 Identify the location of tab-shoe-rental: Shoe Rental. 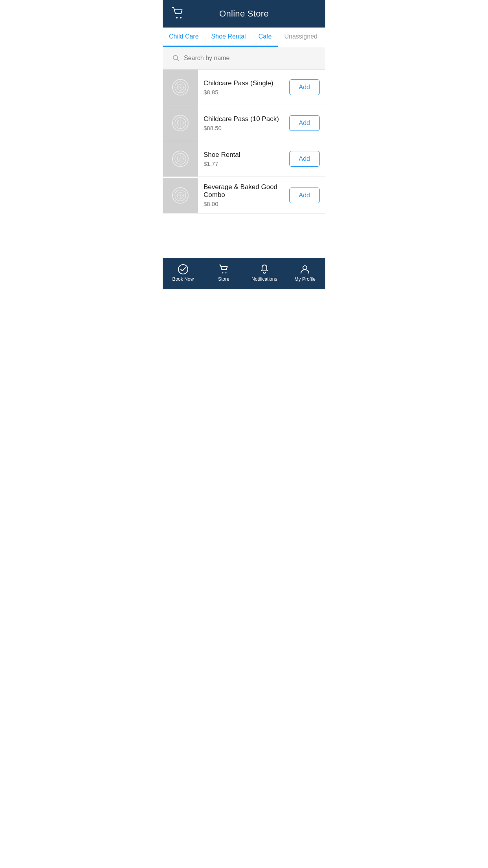
(229, 37).